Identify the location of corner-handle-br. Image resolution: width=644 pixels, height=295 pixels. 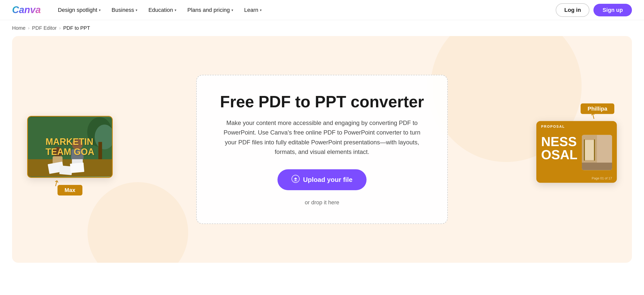
(615, 181).